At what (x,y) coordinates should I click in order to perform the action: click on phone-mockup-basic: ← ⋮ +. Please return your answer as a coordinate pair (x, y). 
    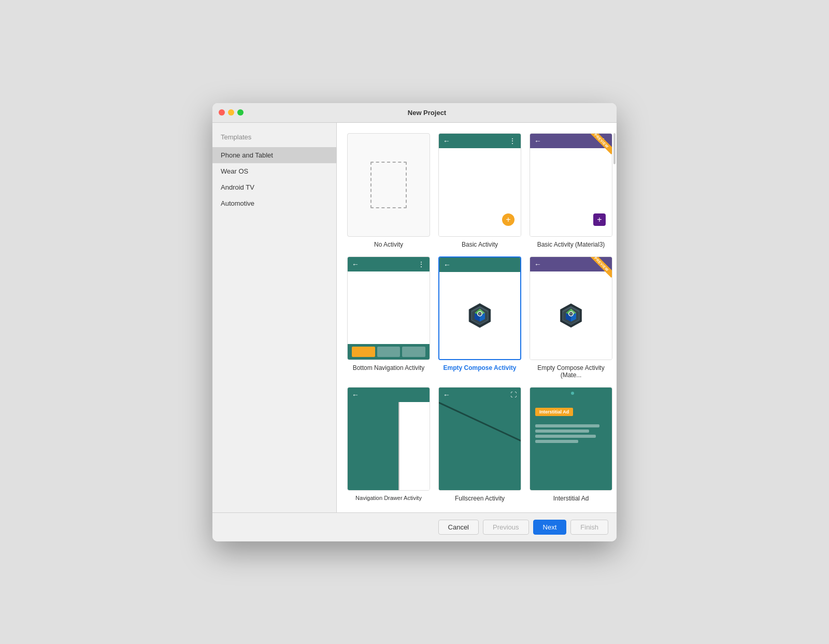
    Looking at the image, I should click on (480, 185).